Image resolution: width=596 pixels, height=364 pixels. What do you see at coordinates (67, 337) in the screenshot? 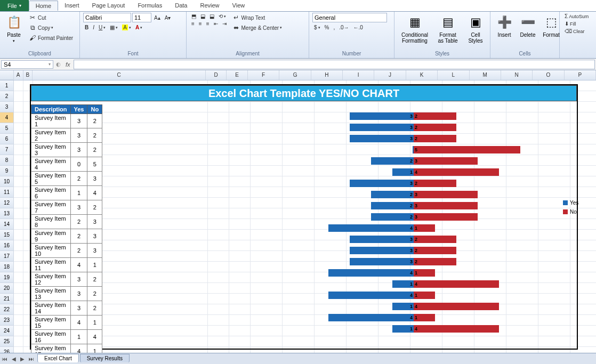
I see `table-row: Survey Item 1614` at bounding box center [67, 337].